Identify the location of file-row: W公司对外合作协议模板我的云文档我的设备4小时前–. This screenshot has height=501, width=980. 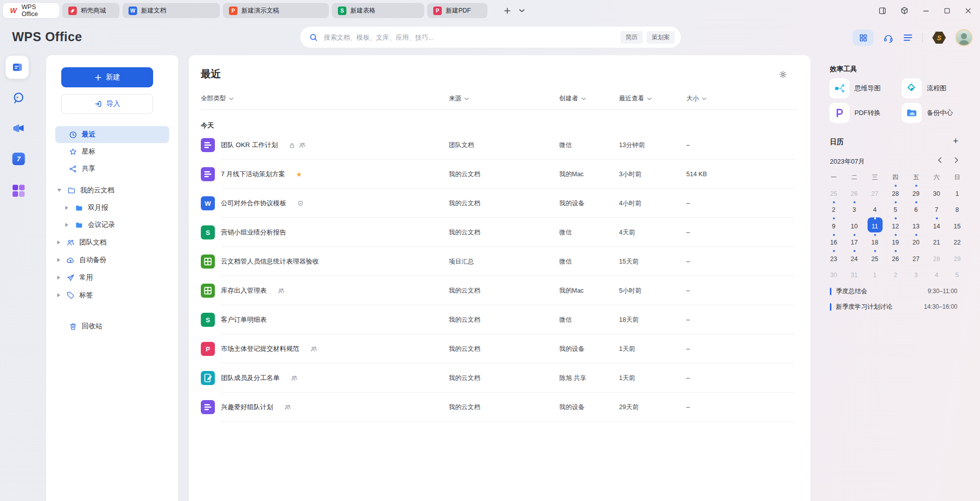
(500, 203).